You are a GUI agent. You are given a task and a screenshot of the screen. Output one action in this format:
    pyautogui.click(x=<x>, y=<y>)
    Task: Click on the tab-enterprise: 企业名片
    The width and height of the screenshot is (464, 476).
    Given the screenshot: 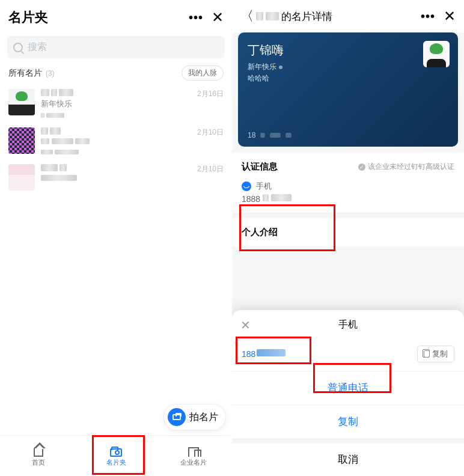 What is the action you would take?
    pyautogui.click(x=194, y=456)
    